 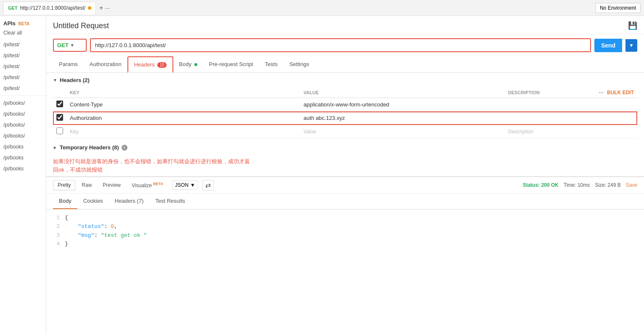 I want to click on format-bar: Pretty Raw Preview Visualize BETA JSON ▼…, so click(x=345, y=185).